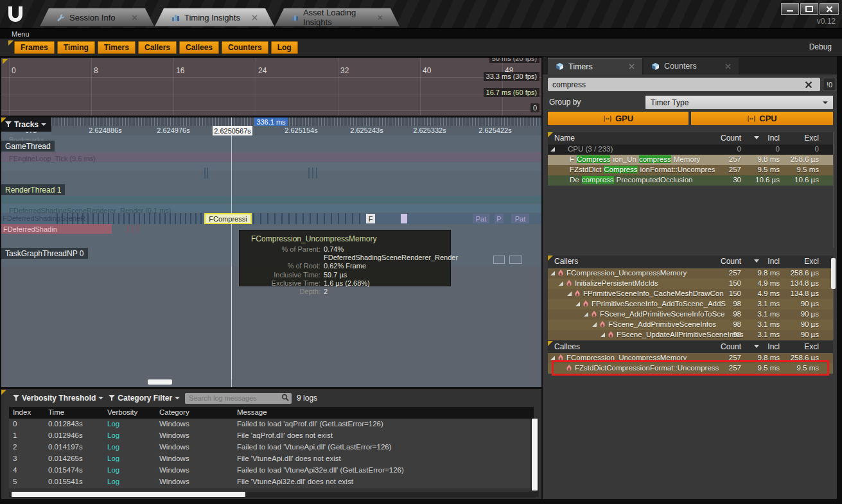  What do you see at coordinates (270, 483) in the screenshot?
I see `log-row: 50.015541sLogWindowsFile 'VtuneApi32e.dl…` at bounding box center [270, 483].